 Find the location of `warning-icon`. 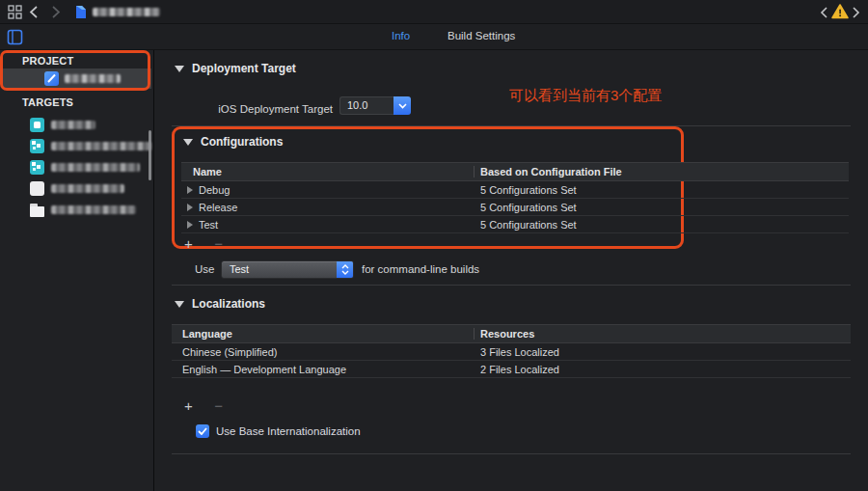

warning-icon is located at coordinates (840, 12).